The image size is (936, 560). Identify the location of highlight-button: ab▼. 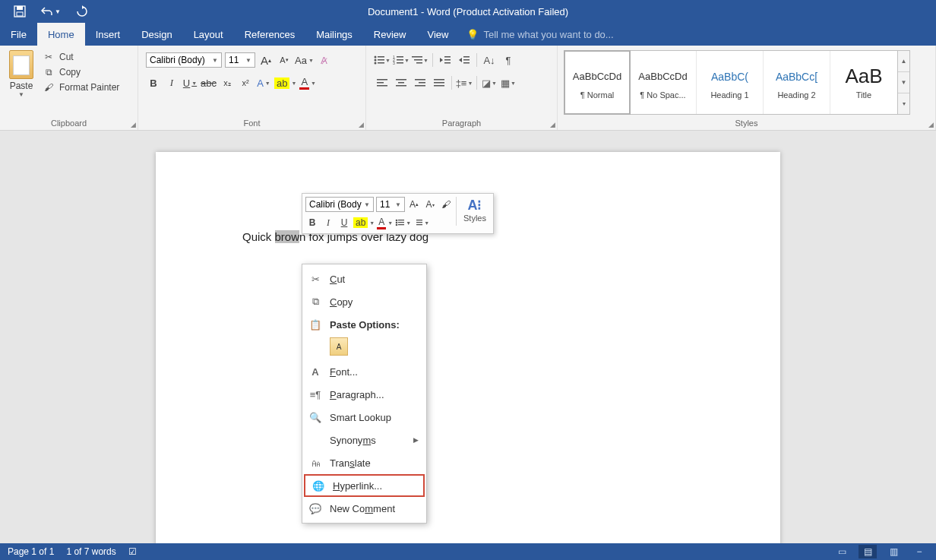
(286, 83).